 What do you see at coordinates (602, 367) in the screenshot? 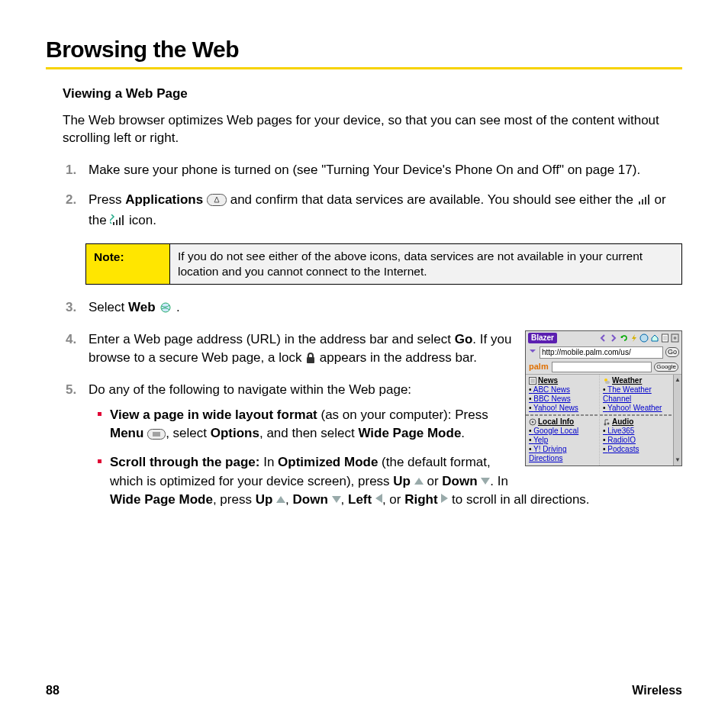
I see `search-input` at bounding box center [602, 367].